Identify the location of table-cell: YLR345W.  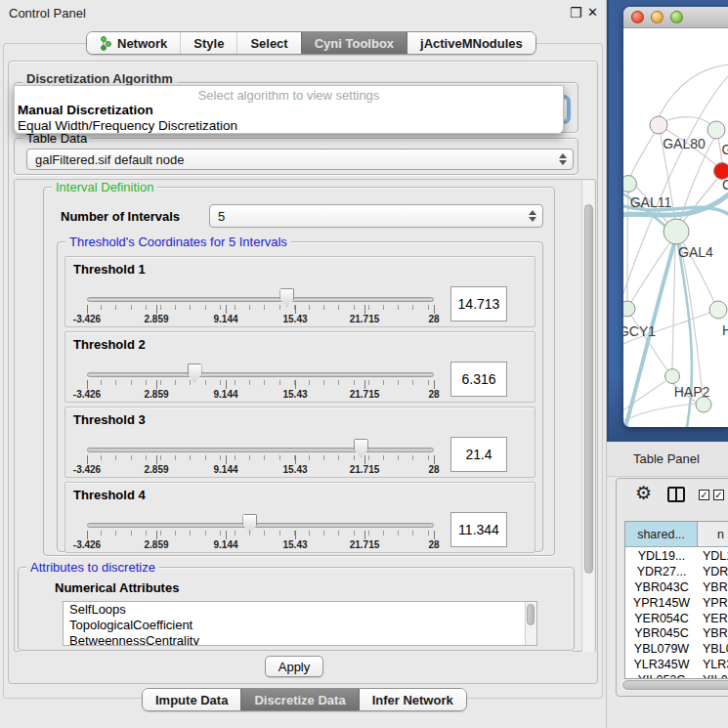
(662, 664).